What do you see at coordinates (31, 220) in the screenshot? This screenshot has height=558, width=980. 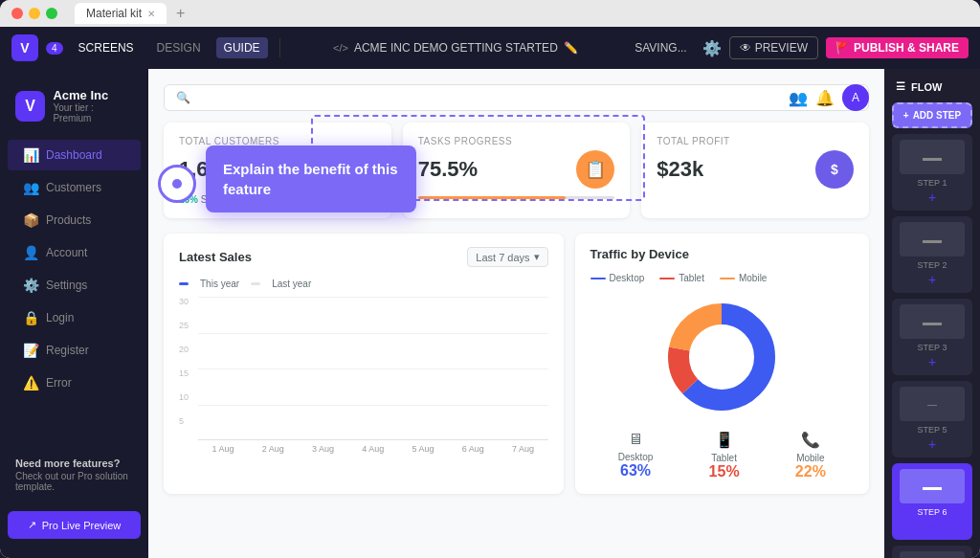 I see `products-icon: 📦` at bounding box center [31, 220].